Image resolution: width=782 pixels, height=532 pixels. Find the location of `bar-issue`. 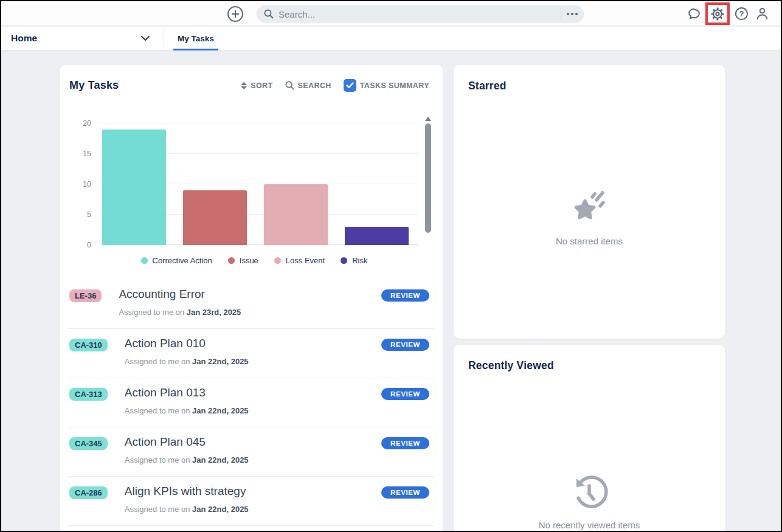

bar-issue is located at coordinates (215, 218).